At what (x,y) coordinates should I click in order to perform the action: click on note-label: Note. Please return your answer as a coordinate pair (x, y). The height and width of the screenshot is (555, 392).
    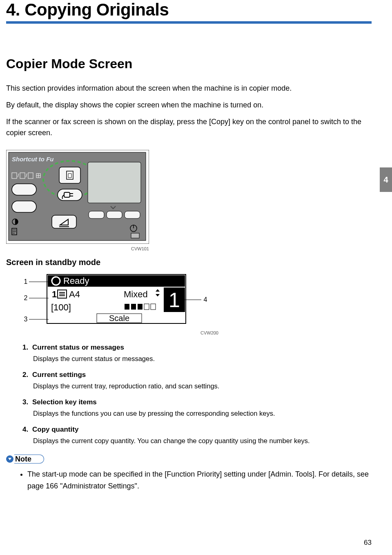
    Looking at the image, I should click on (29, 459).